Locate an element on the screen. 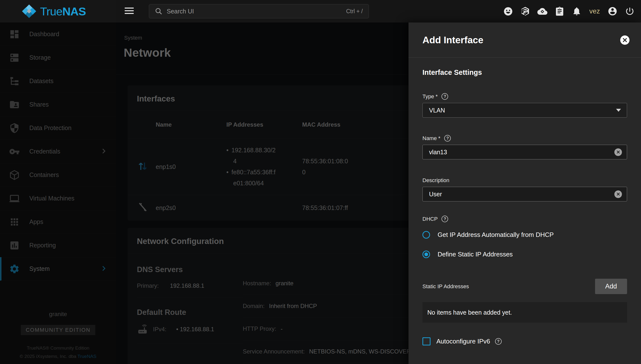  add-button: Add is located at coordinates (611, 286).